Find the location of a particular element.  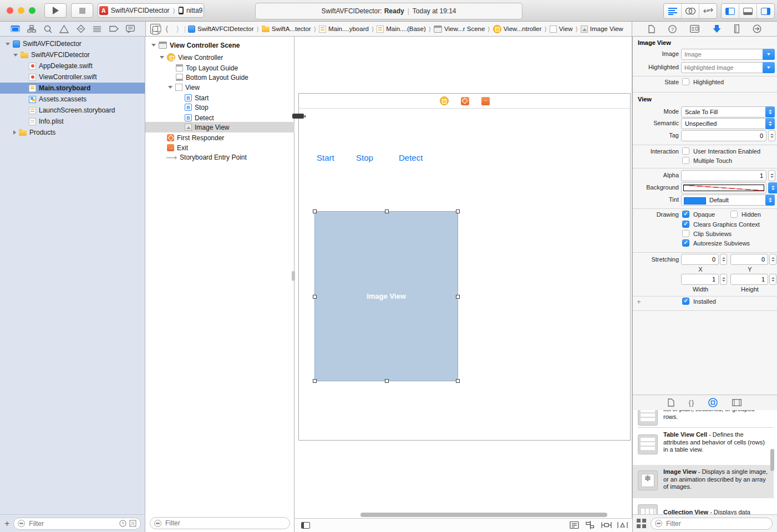

back-button: ⟨ is located at coordinates (166, 29).